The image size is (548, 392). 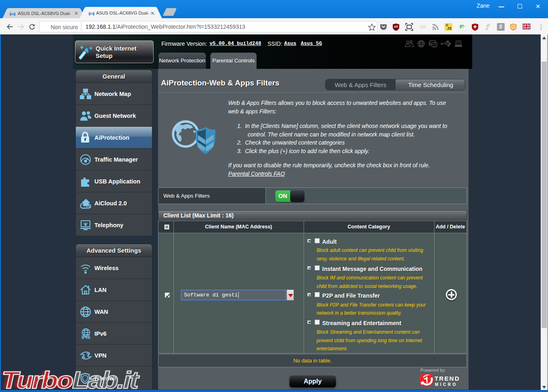 What do you see at coordinates (86, 337) in the screenshot?
I see `svg-text: IPv6` at bounding box center [86, 337].